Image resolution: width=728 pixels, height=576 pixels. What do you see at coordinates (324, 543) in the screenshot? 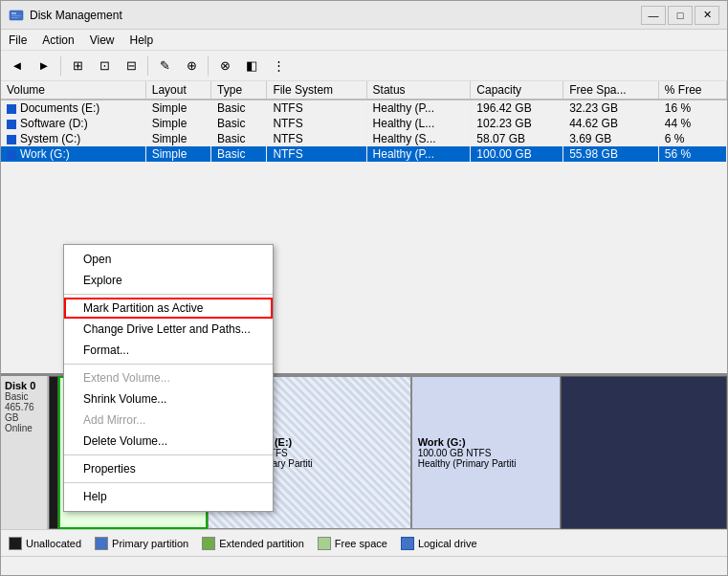
I see `legend-free-box` at bounding box center [324, 543].